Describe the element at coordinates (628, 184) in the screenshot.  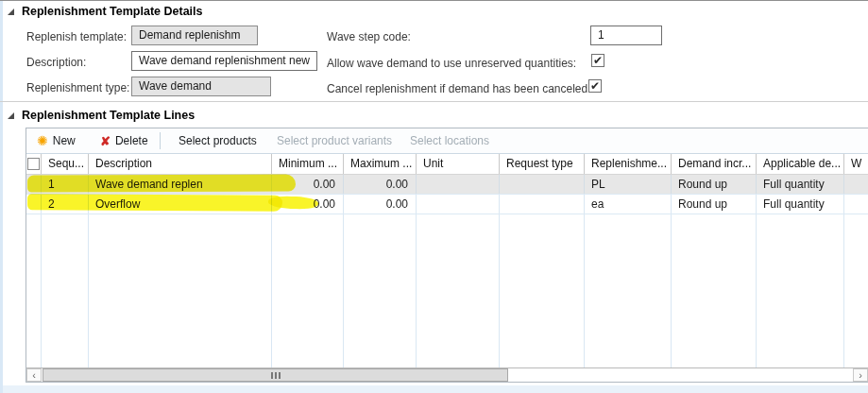
I see `cell-replenishment: PL` at that location.